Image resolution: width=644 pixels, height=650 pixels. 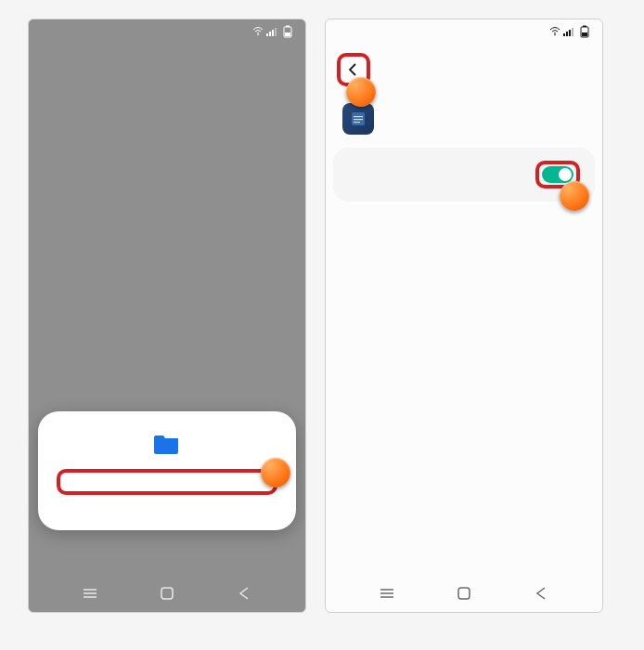 I want to click on allow-all-files-toggle, so click(x=558, y=175).